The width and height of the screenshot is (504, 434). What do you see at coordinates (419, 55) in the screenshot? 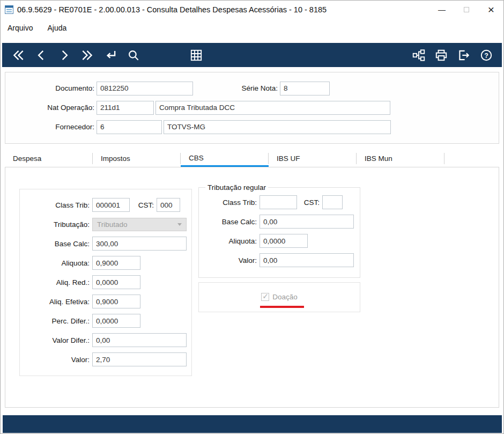
I see `hierarchy-icon` at bounding box center [419, 55].